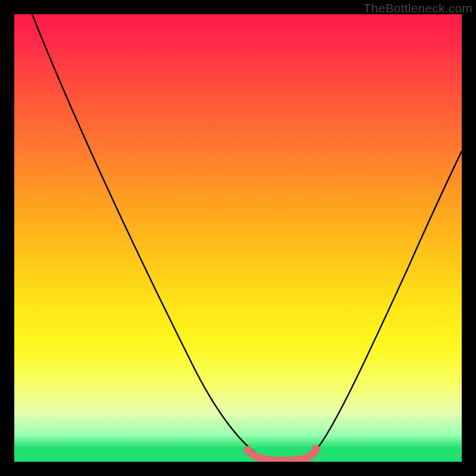  What do you see at coordinates (418, 8) in the screenshot?
I see `watermark-text: TheBottleneck.com` at bounding box center [418, 8].